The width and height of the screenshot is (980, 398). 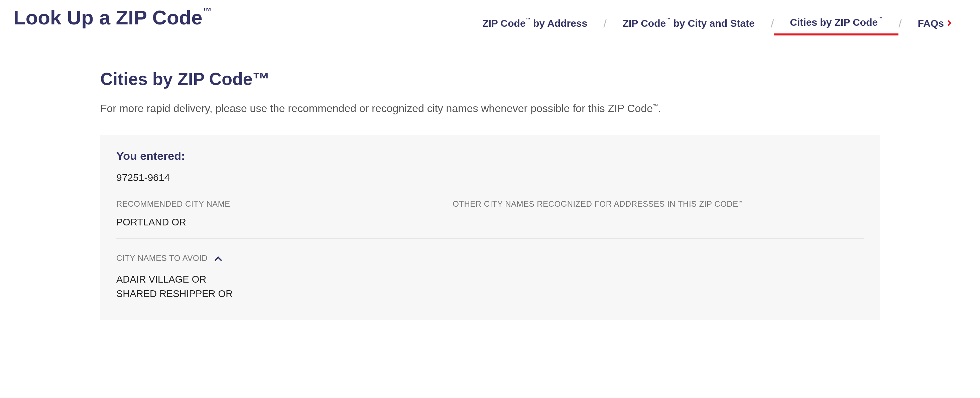 What do you see at coordinates (535, 26) in the screenshot?
I see `tab-zip-by-address: ZIP Code™ by Address` at bounding box center [535, 26].